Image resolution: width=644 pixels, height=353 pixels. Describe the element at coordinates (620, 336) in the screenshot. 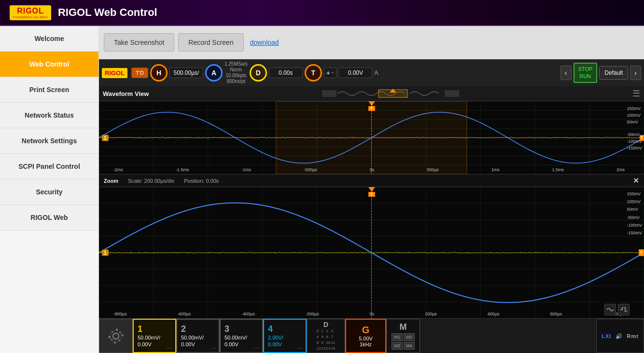

I see `lxi-text: LXI 🔊 Rmt` at that location.